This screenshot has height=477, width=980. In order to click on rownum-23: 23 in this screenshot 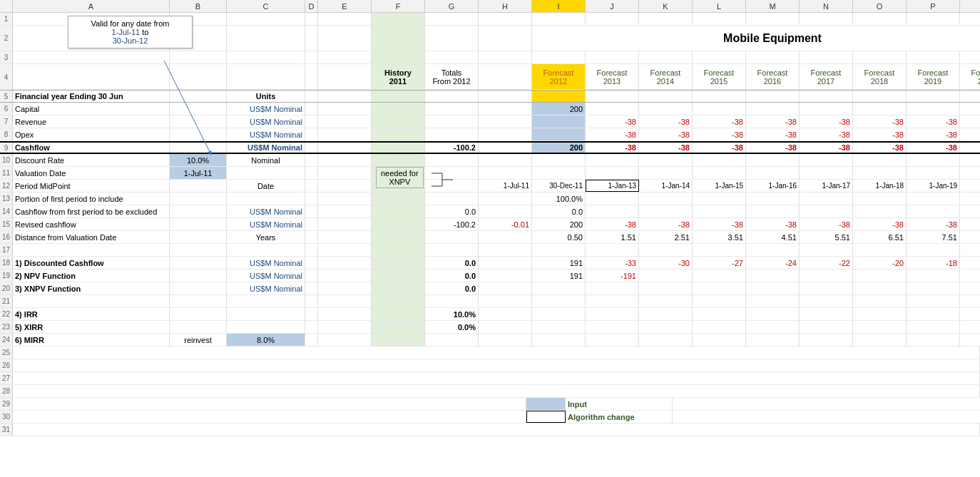, I will do `click(6, 327)`.